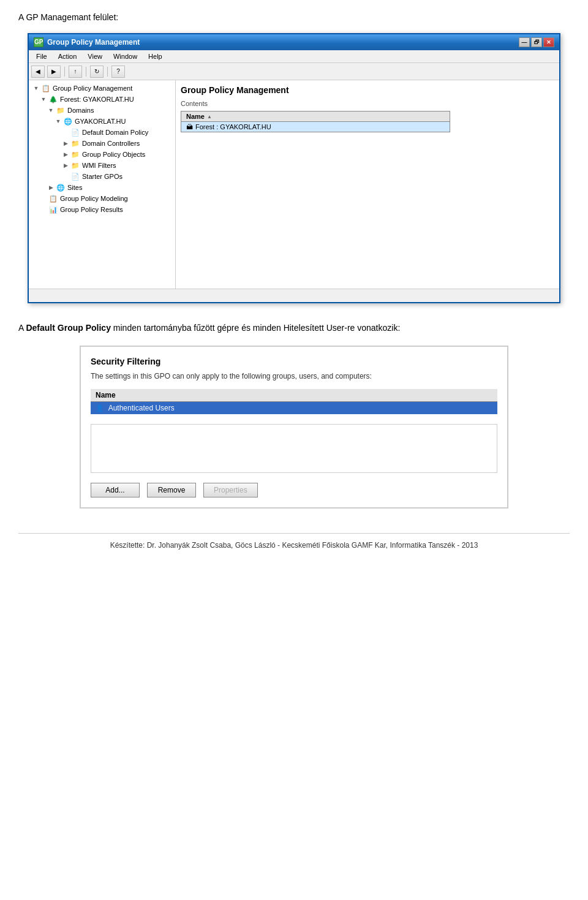 The width and height of the screenshot is (588, 900). I want to click on authenticated-users-icon: 👤, so click(100, 408).